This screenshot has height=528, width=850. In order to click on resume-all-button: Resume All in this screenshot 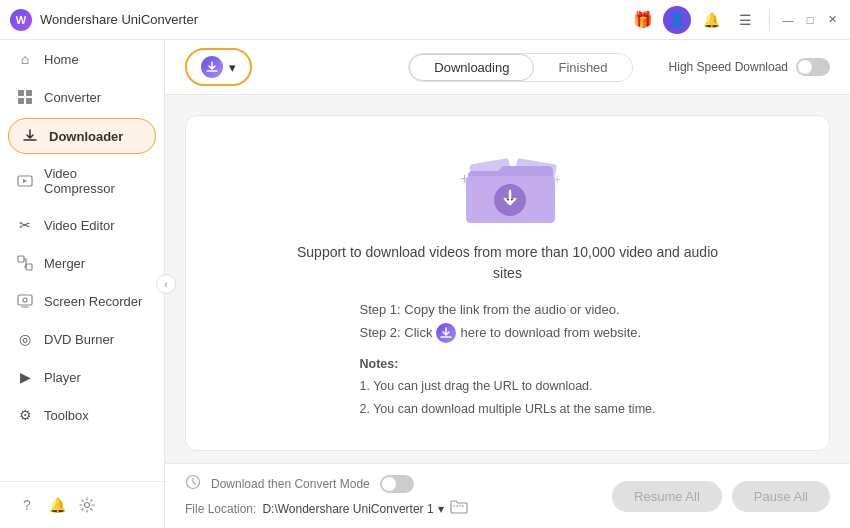, I will do `click(667, 496)`.